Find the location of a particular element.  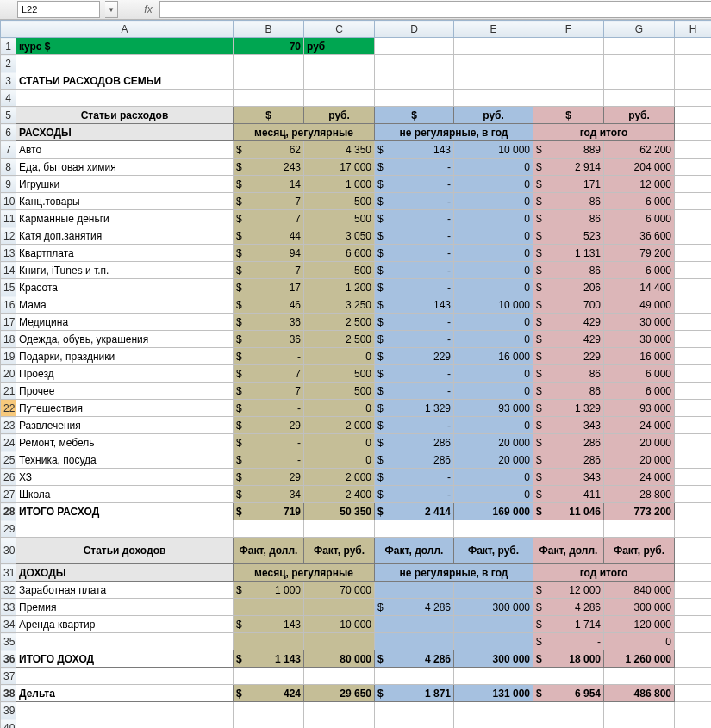

cell: 24 000 is located at coordinates (639, 426).